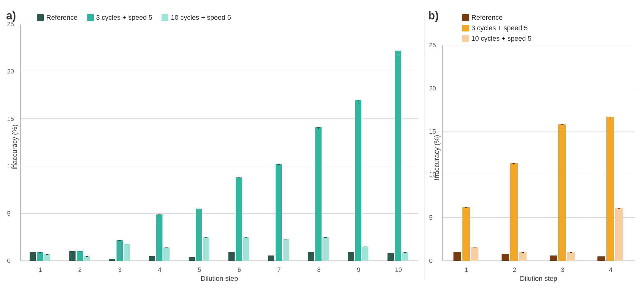 This screenshot has height=295, width=644. What do you see at coordinates (125, 18) in the screenshot?
I see `legend-label-3cycles-a: 3 cycles + speed 5` at bounding box center [125, 18].